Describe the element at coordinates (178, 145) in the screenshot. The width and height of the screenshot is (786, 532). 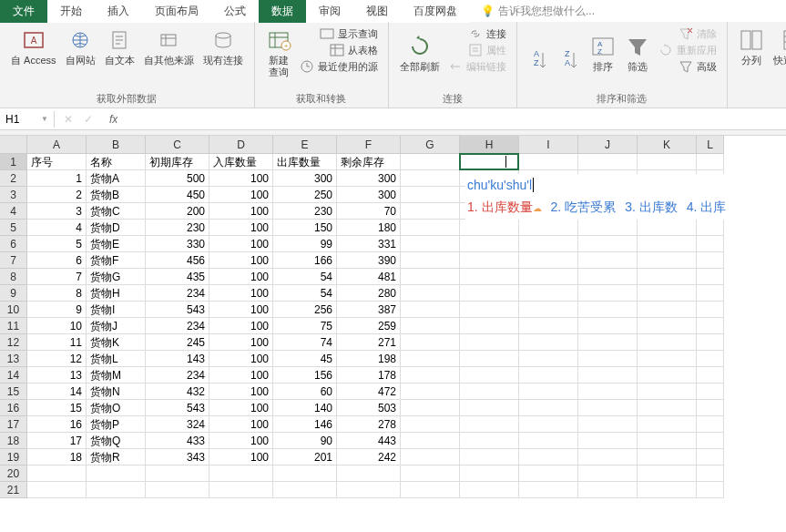
I see `col-header: C` at that location.